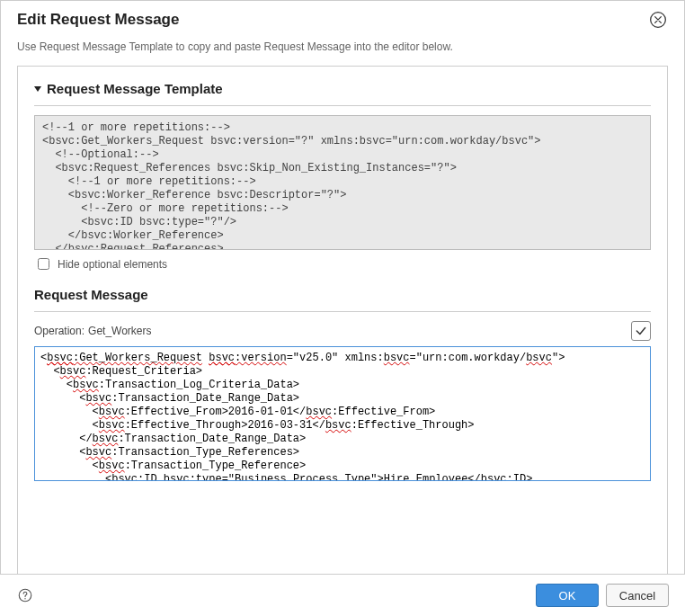 The image size is (685, 616). I want to click on operation-label: Operation:, so click(59, 331).